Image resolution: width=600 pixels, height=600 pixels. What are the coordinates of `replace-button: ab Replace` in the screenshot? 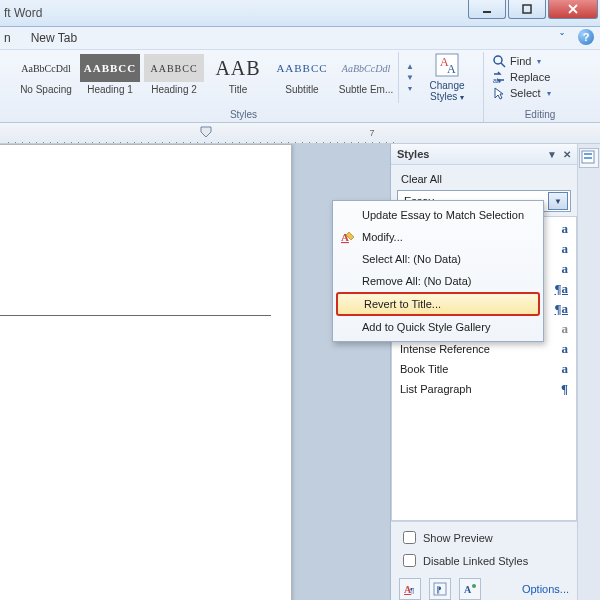 It's located at (540, 77).